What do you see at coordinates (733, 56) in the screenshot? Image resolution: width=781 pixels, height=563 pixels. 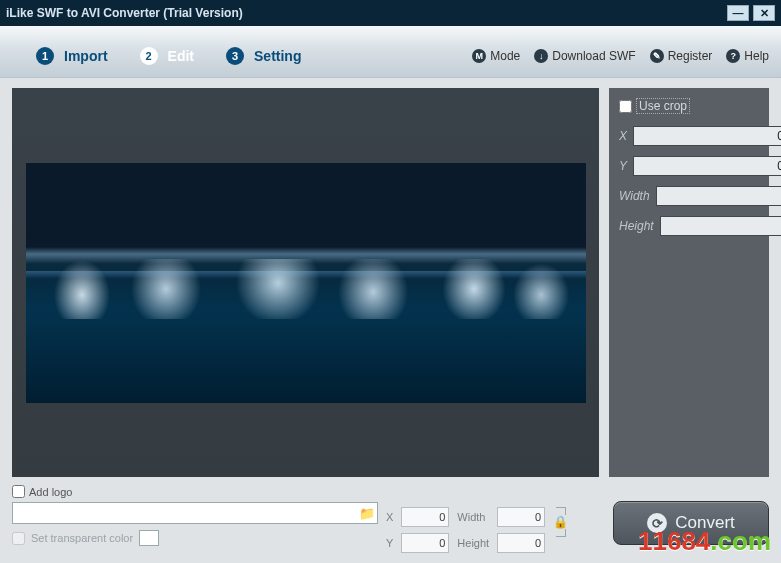 I see `help-icon: ?` at bounding box center [733, 56].